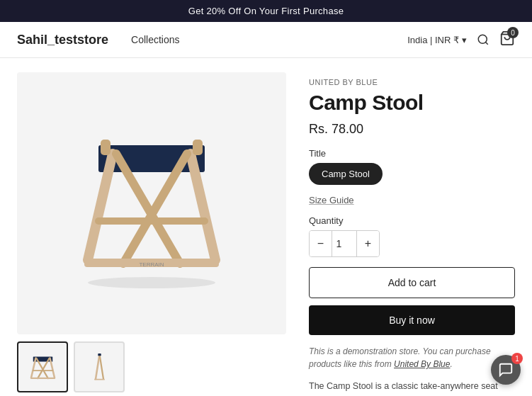 Image resolution: width=532 pixels, height=396 pixels. I want to click on product-price: Rs. 78.00, so click(412, 129).